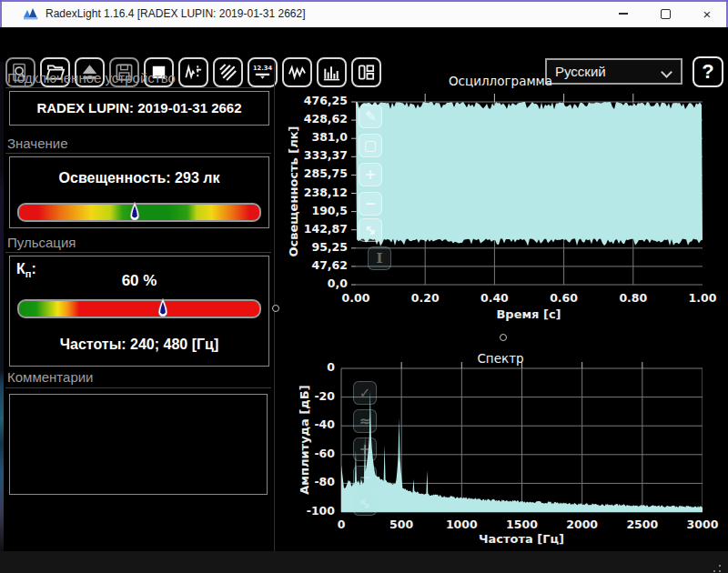 This screenshot has height=573, width=728. I want to click on frame-icon: ▢, so click(370, 146).